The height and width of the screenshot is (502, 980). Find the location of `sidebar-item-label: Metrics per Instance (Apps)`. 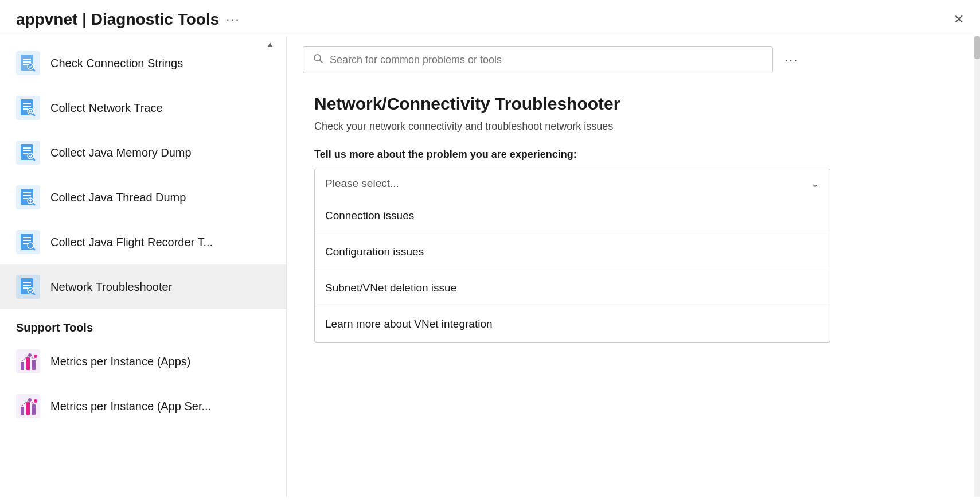

sidebar-item-label: Metrics per Instance (Apps) is located at coordinates (120, 361).